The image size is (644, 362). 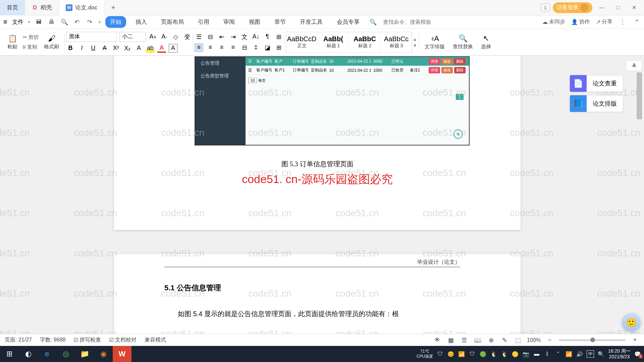 What do you see at coordinates (52, 42) in the screenshot?
I see `format-painter-group: 🖌 格式刷` at bounding box center [52, 42].